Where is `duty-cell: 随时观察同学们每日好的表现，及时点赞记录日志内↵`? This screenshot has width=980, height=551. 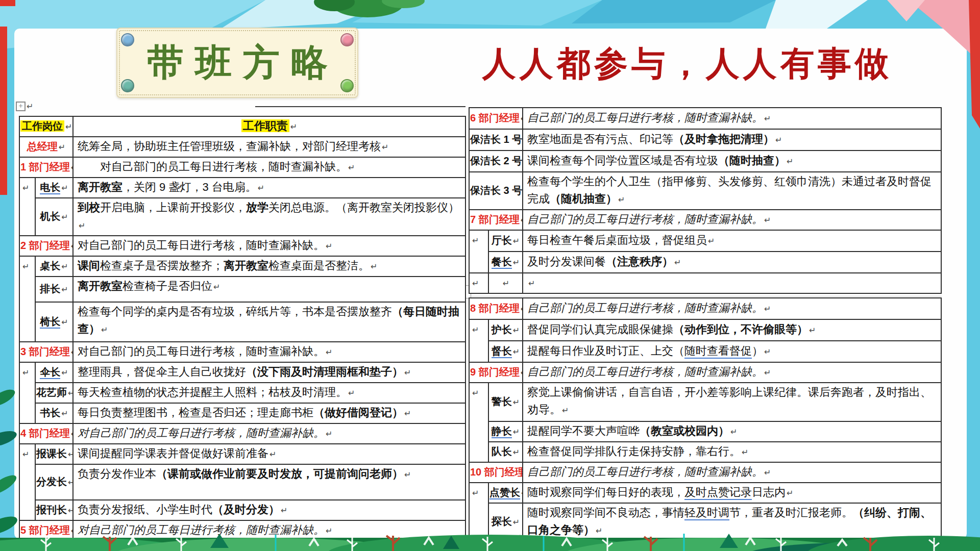 duty-cell: 随时观察同学们每日好的表现，及时点赞记录日志内↵ is located at coordinates (732, 493).